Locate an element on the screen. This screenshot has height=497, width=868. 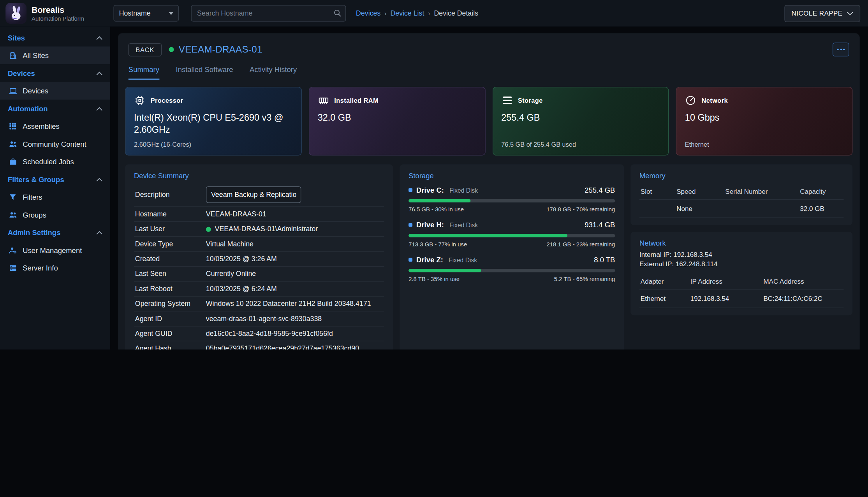
brand-name: Borealis is located at coordinates (58, 10).